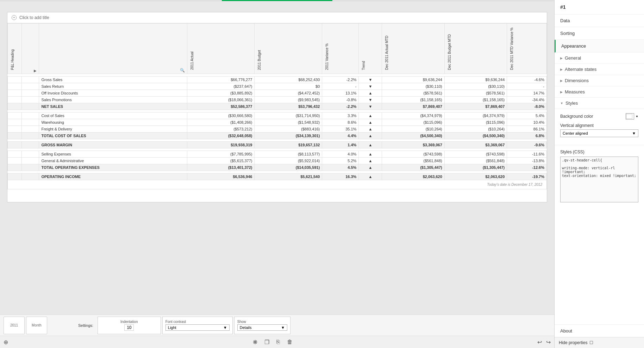 Image resolution: width=644 pixels, height=348 pixels. What do you see at coordinates (113, 123) in the screenshot?
I see `row-label: Warehousing` at bounding box center [113, 123].